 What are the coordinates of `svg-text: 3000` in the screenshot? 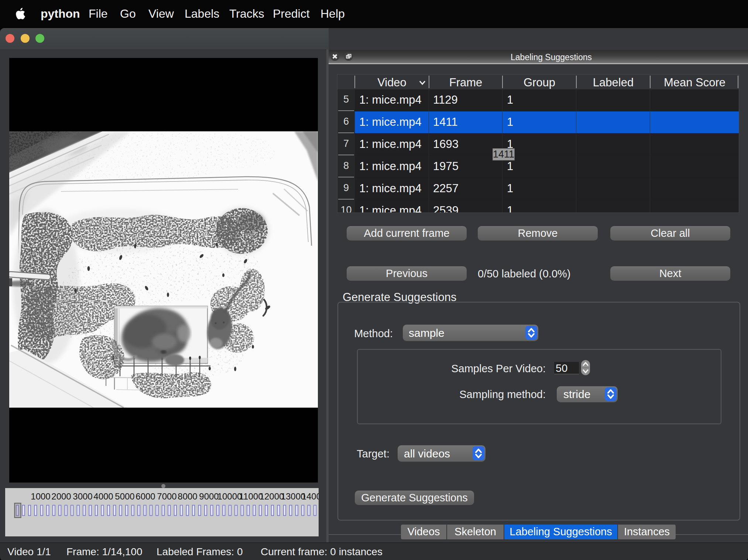 It's located at (83, 497).